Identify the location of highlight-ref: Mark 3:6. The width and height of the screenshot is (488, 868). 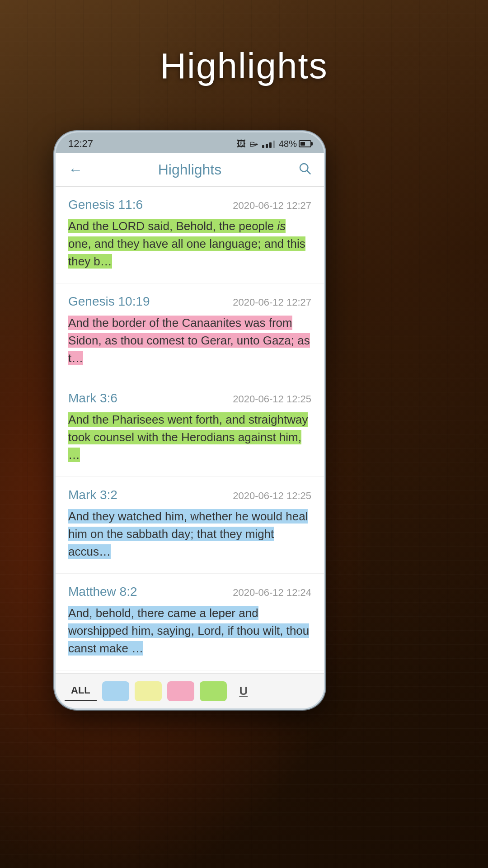
(93, 398).